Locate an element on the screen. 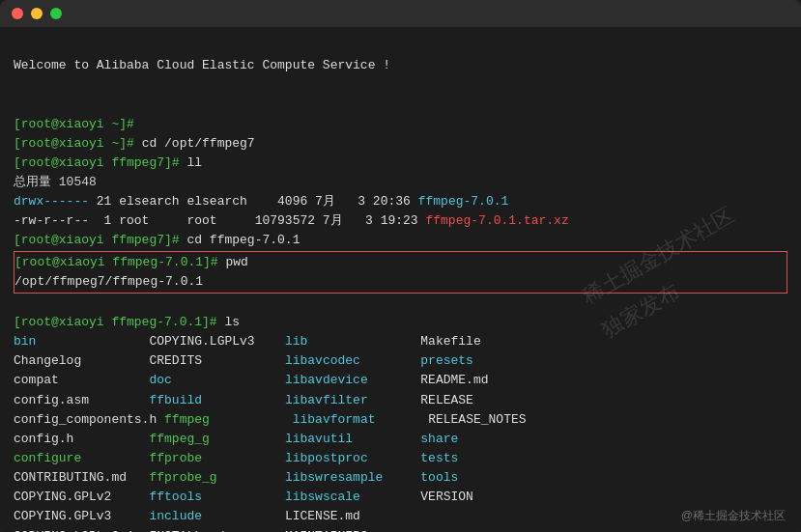 This screenshot has width=801, height=532. minimize-button is located at coordinates (37, 14).